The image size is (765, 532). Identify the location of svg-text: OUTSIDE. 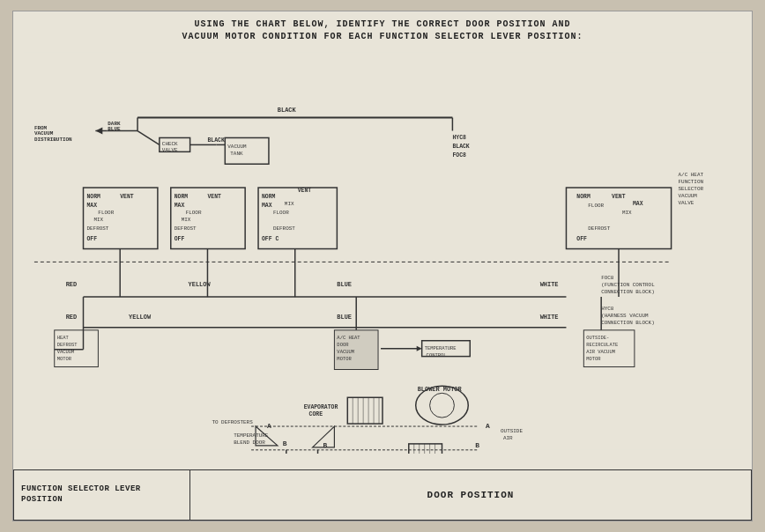
(511, 432).